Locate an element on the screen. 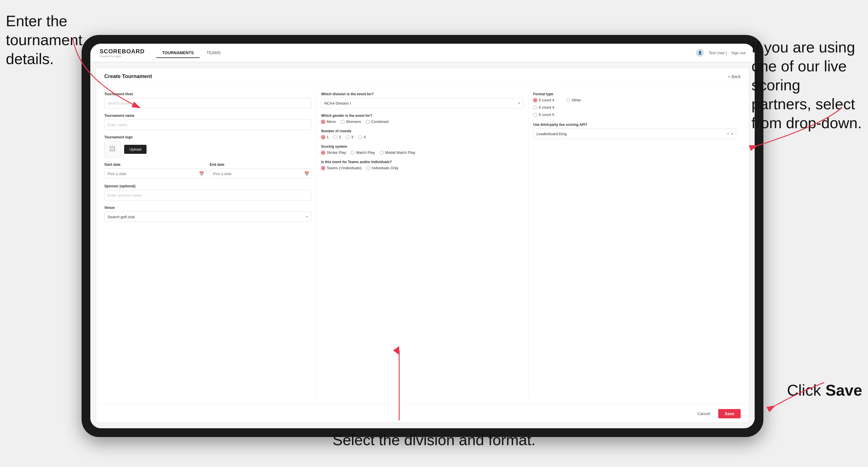 The image size is (868, 467). date-row: Start date 📅 End date is located at coordinates (208, 170).